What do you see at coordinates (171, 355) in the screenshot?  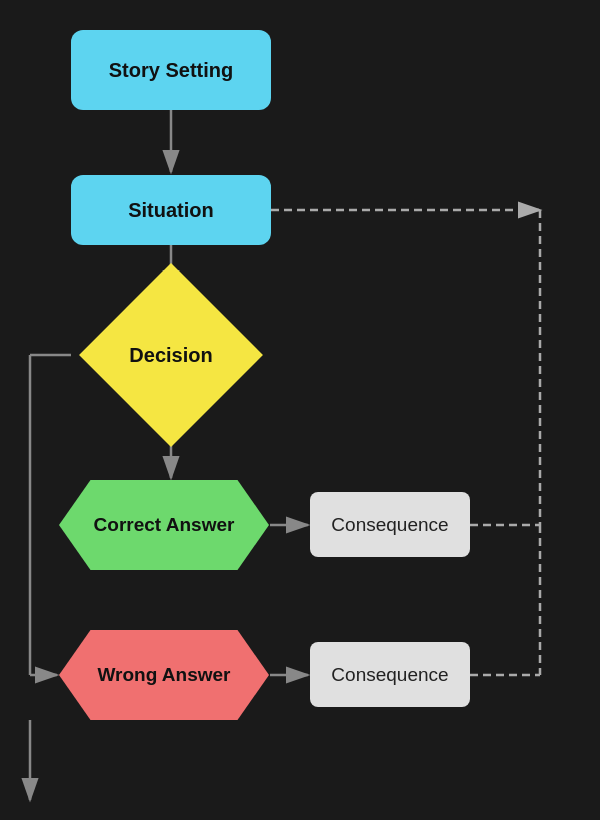 I see `decision-node-wrapper: Decision` at bounding box center [171, 355].